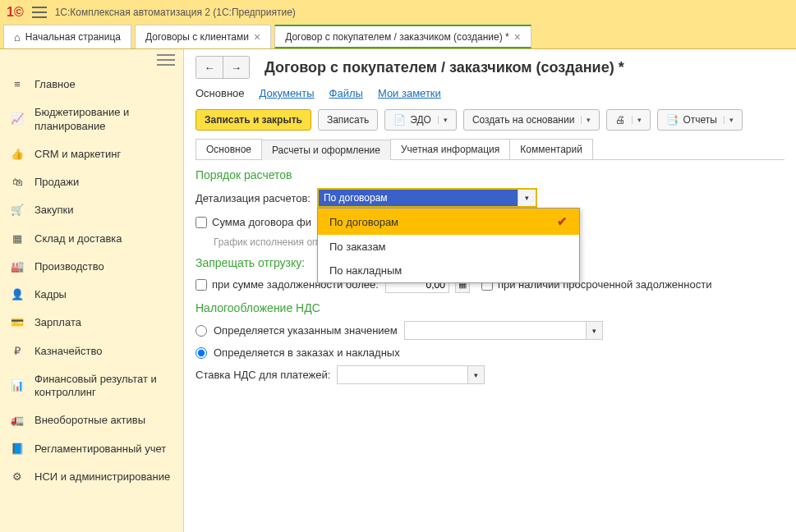  I want to click on sidebar-label: CRM и маркетинг, so click(77, 154).